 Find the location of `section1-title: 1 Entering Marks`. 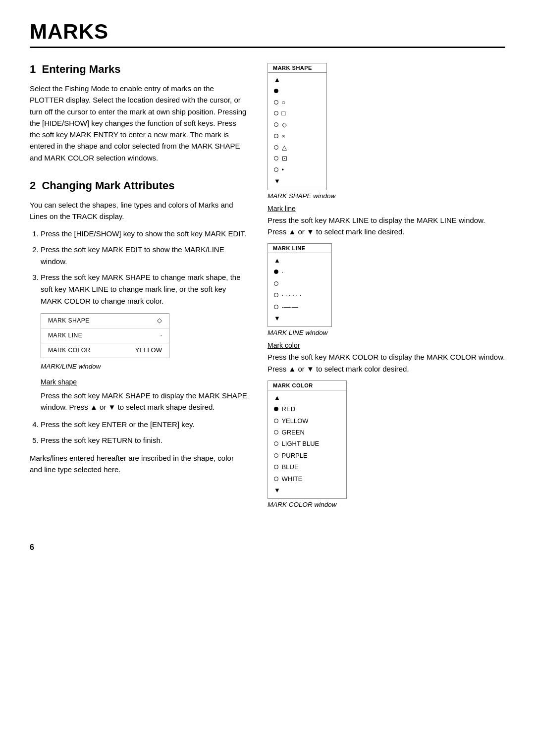

section1-title: 1 Entering Marks is located at coordinates (139, 69).